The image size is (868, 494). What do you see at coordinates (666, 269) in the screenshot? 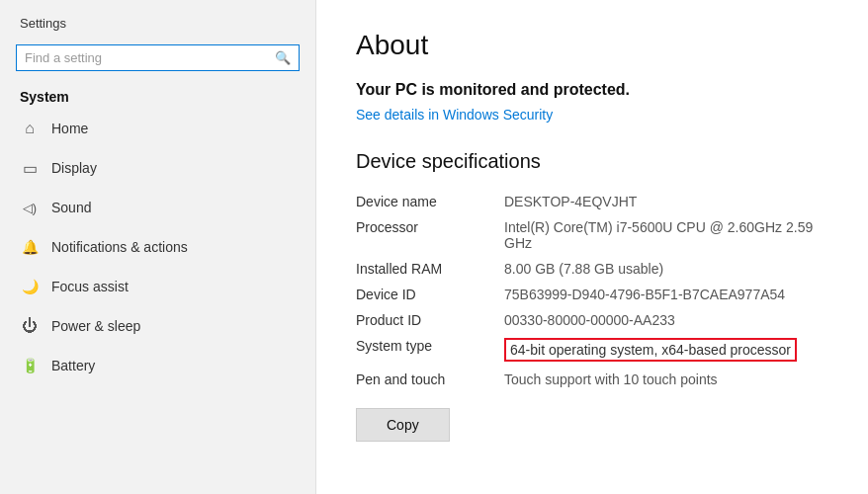
I see `spec-value: 8.00 GB (7.88 GB usable)` at bounding box center [666, 269].